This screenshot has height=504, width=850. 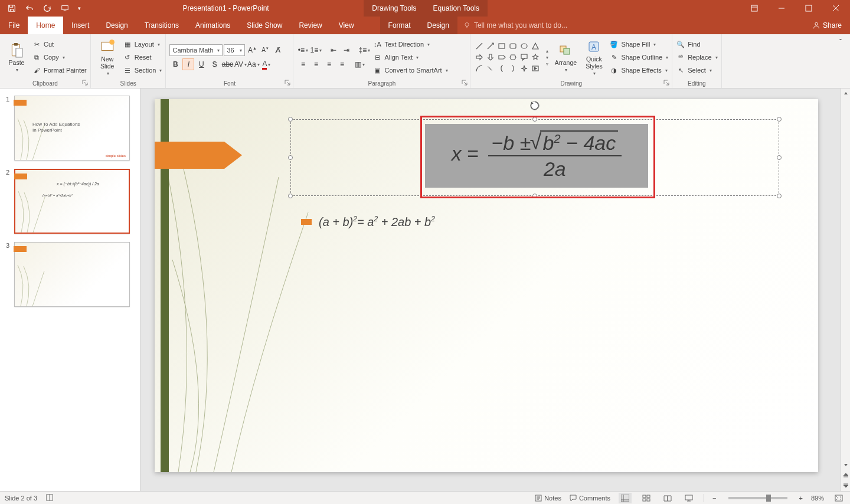 I want to click on tab-review: Review, so click(x=310, y=25).